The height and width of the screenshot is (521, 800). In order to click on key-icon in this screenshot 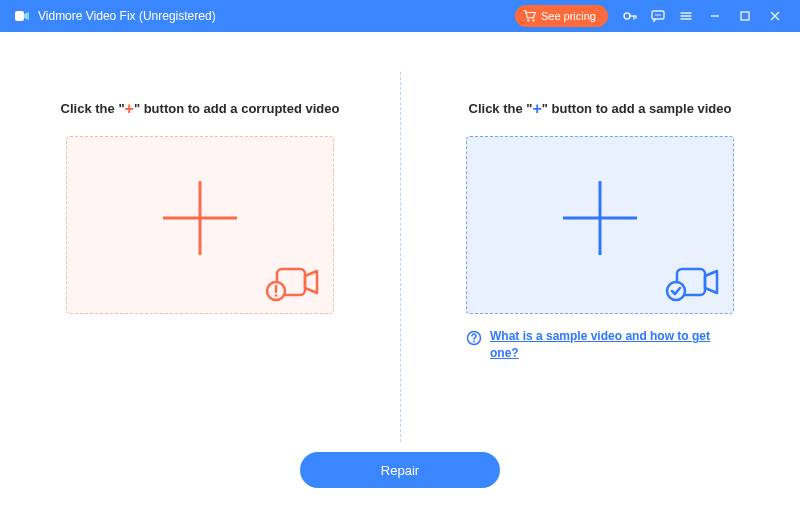, I will do `click(630, 16)`.